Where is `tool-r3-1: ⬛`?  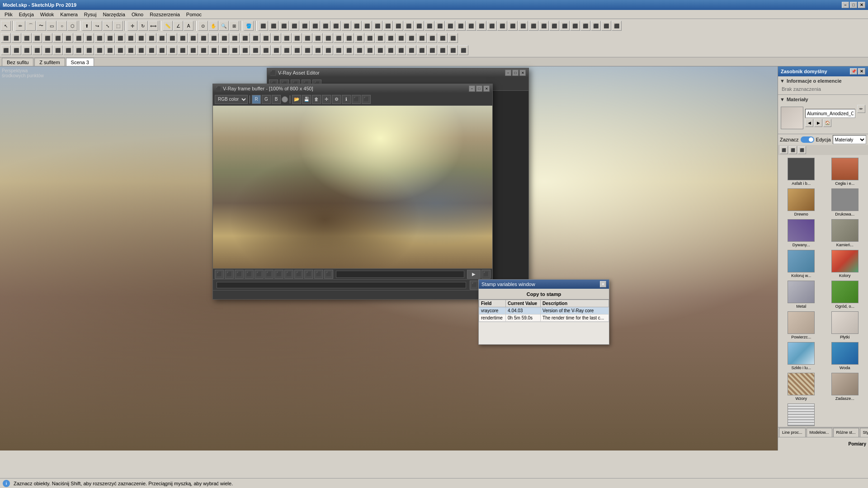 tool-r3-1: ⬛ is located at coordinates (6, 50).